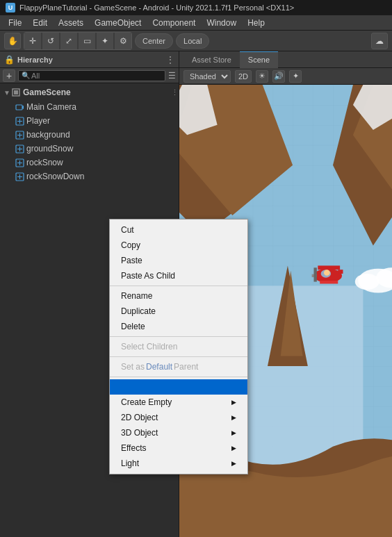  What do you see at coordinates (295, 76) in the screenshot?
I see `fx-toggle-btn: ✦` at bounding box center [295, 76].